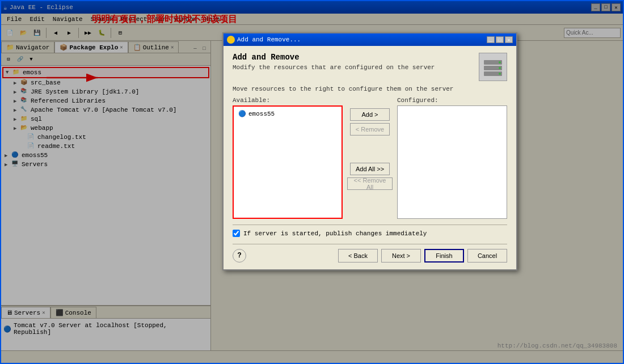 This screenshot has height=364, width=624. Describe the element at coordinates (452, 158) in the screenshot. I see `configured-panel: Configured:` at that location.